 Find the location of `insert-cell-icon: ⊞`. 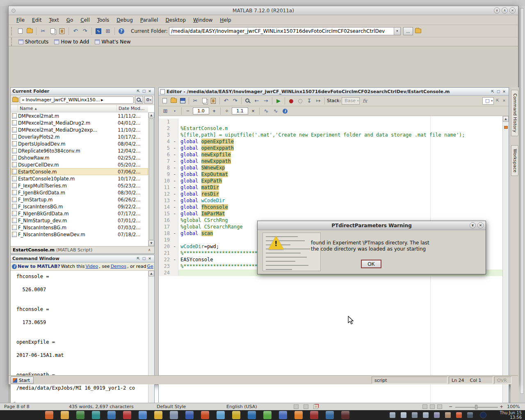

insert-cell-icon: ⊞ is located at coordinates (165, 111).